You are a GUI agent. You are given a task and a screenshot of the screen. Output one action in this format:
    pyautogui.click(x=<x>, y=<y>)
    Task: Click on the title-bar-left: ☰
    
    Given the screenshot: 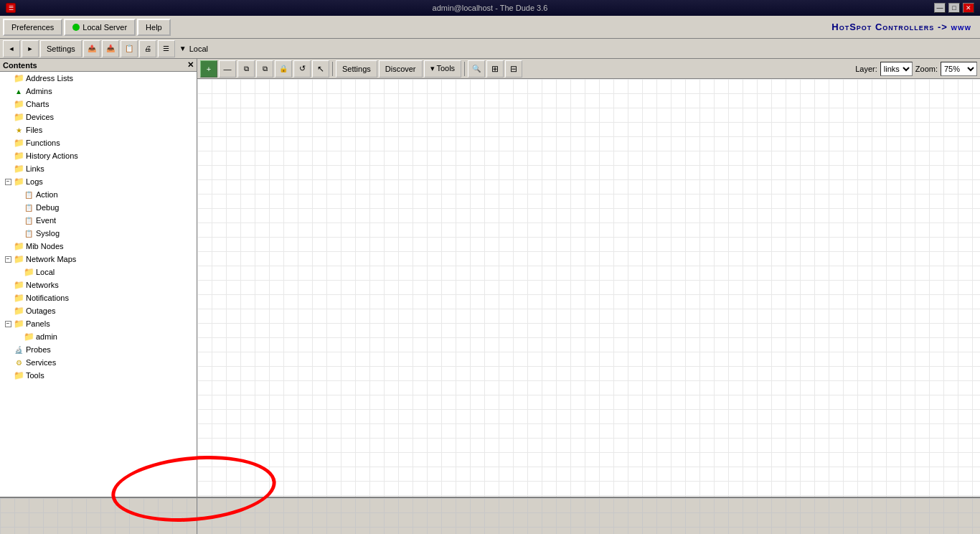 What is the action you would take?
    pyautogui.click(x=11, y=8)
    